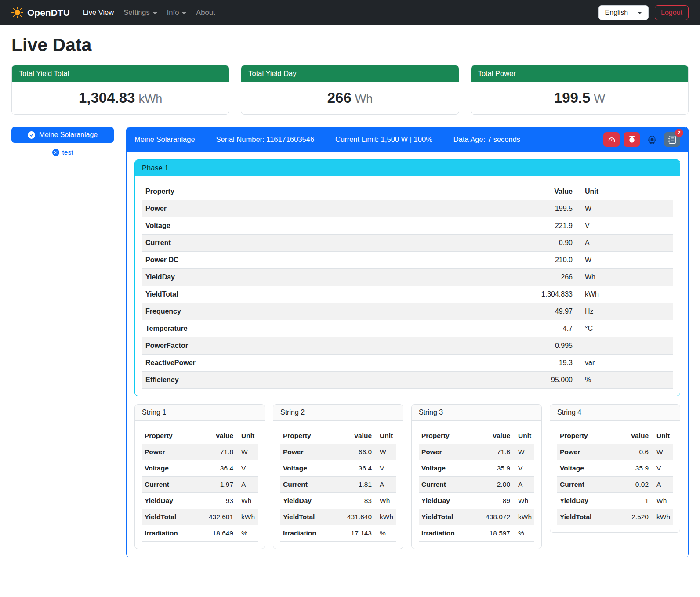 This screenshot has height=597, width=700. What do you see at coordinates (199, 485) in the screenshot?
I see `string-1-table: Property Value Unit Power71.8WVoltage36.…` at bounding box center [199, 485].